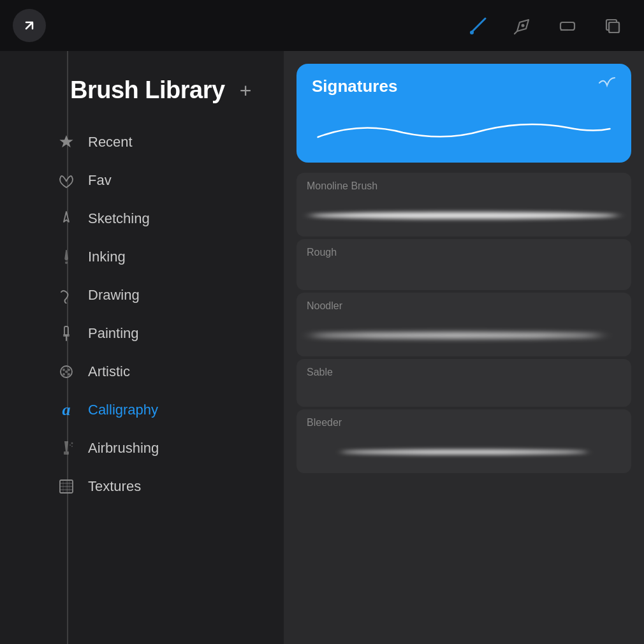  I want to click on sidebar-item-textures: Textures, so click(167, 487).